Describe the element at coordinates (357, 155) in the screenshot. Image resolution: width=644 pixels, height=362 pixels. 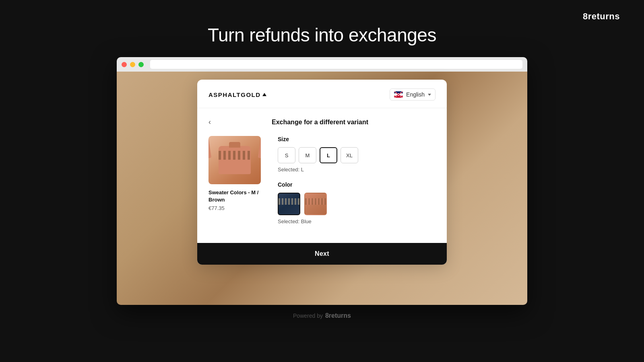
I see `size-buttons: S M L XL` at that location.